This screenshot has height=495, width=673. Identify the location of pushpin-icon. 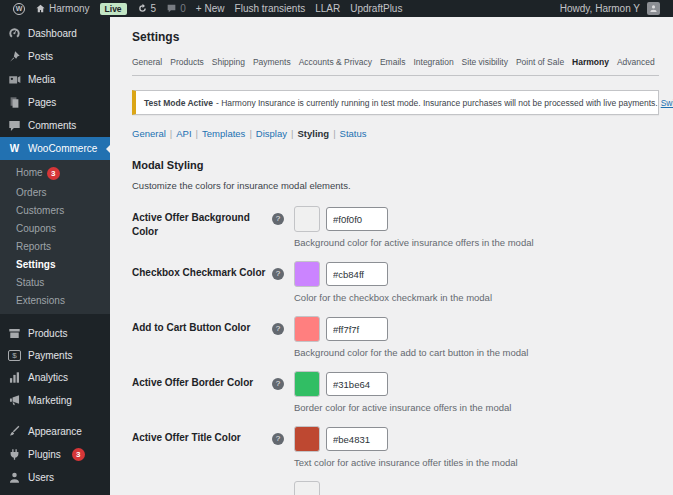
(14, 56).